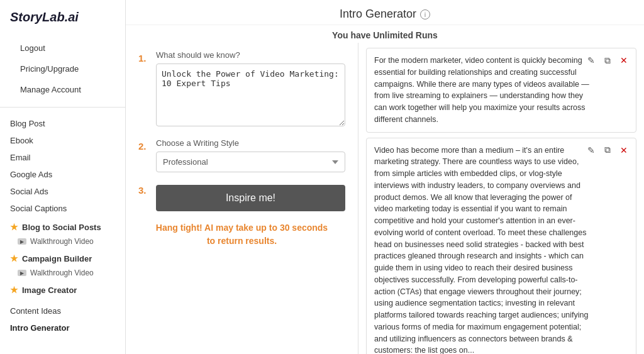 The image size is (644, 354). What do you see at coordinates (385, 34) in the screenshot?
I see `unlimited-banner: You have Unlimited Runs` at bounding box center [385, 34].